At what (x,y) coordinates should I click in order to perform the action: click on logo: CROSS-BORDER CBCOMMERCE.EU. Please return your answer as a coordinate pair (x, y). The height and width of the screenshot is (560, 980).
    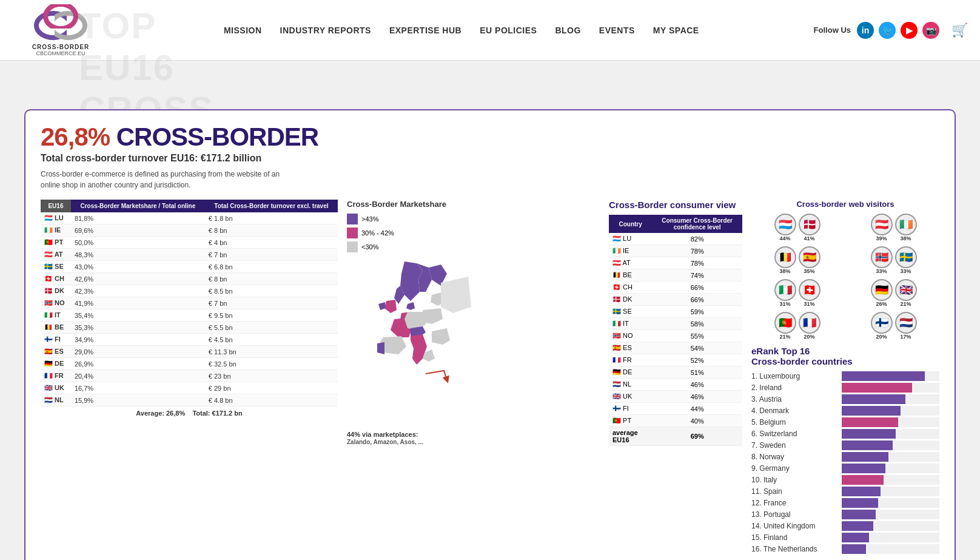
    Looking at the image, I should click on (61, 30).